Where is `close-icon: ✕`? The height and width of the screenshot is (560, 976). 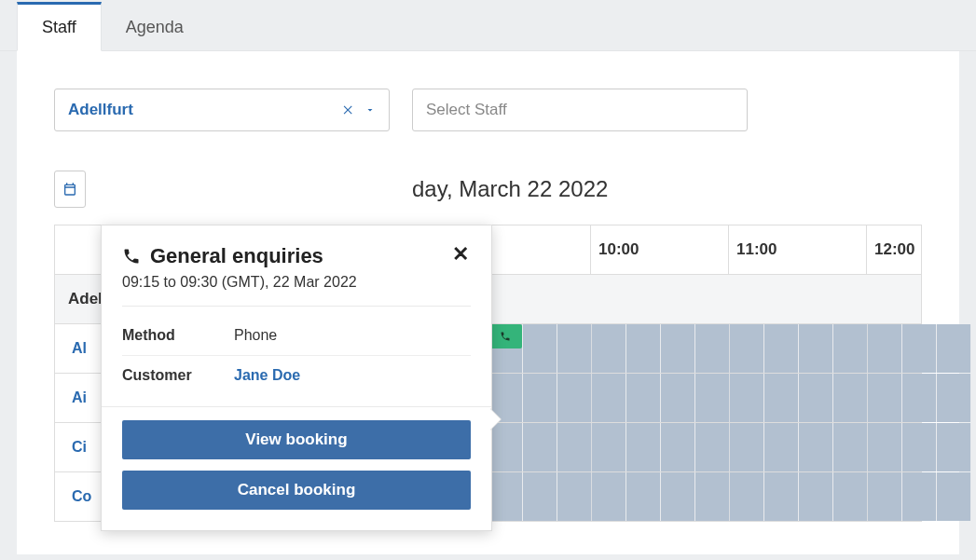 close-icon: ✕ is located at coordinates (461, 254).